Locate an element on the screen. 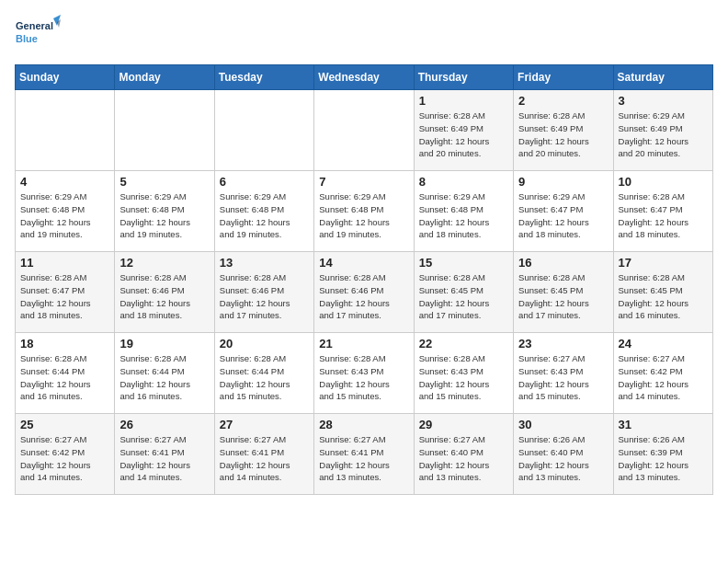  col-header-monday: Monday is located at coordinates (165, 77).